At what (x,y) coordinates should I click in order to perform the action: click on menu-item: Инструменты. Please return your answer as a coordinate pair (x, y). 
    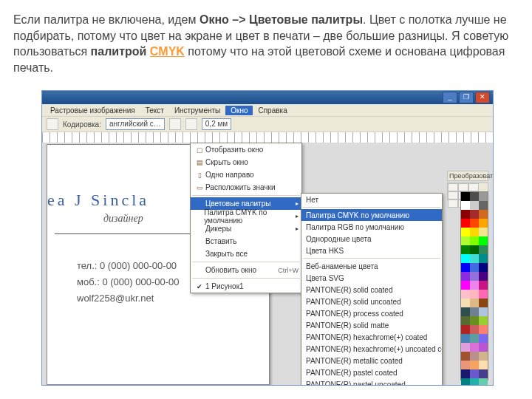
    Looking at the image, I should click on (197, 111).